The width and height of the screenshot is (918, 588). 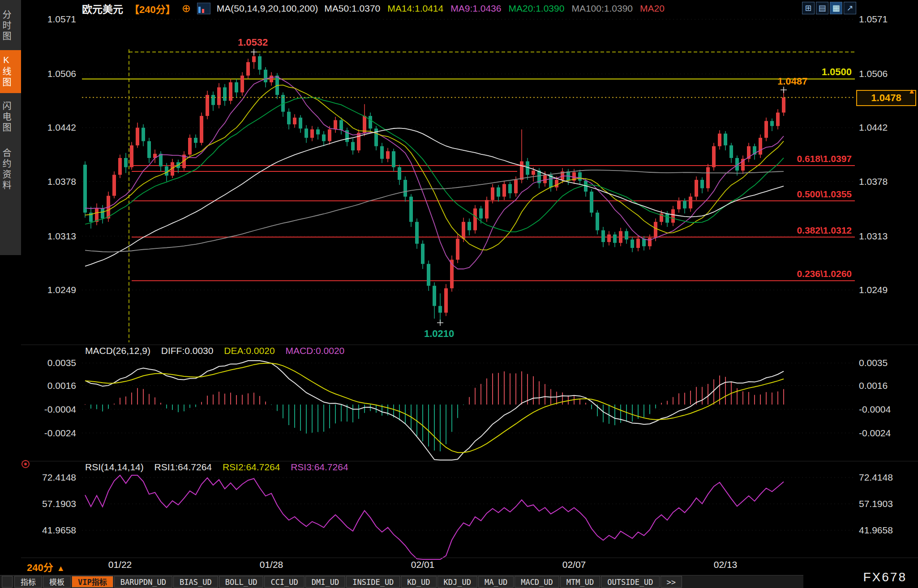 I want to click on timeframe-label: 240分▲, so click(x=46, y=567).